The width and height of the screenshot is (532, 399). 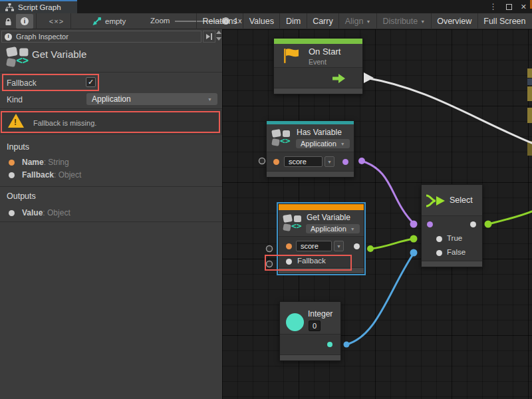 What do you see at coordinates (291, 56) in the screenshot?
I see `flag-icon` at bounding box center [291, 56].